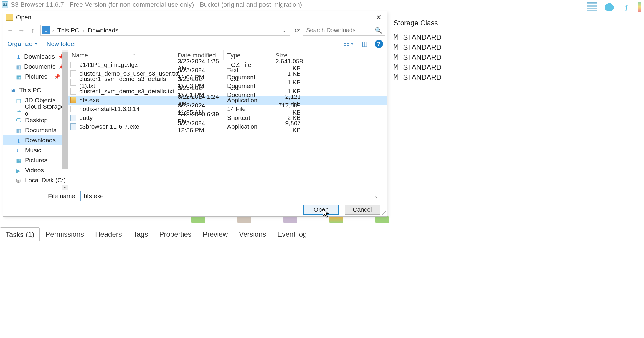 Image resolution: width=644 pixels, height=338 pixels. Describe the element at coordinates (165, 30) in the screenshot. I see `breadcrumb: ↓ › This PC › Downloads ⌄` at that location.